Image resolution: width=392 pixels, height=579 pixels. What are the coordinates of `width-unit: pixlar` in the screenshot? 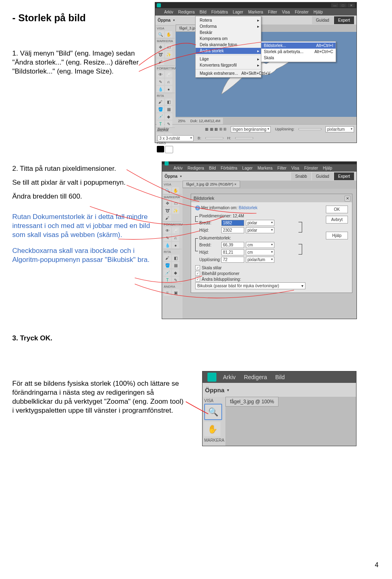 It's located at (260, 223).